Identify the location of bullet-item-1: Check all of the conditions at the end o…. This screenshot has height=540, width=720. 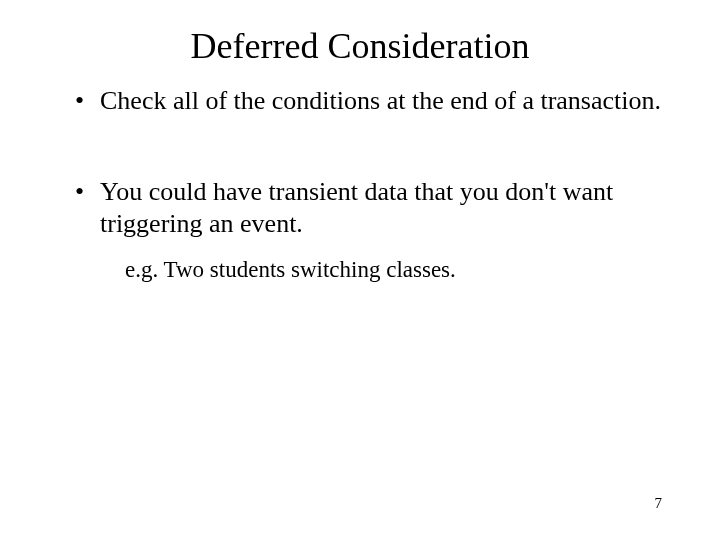
(378, 102).